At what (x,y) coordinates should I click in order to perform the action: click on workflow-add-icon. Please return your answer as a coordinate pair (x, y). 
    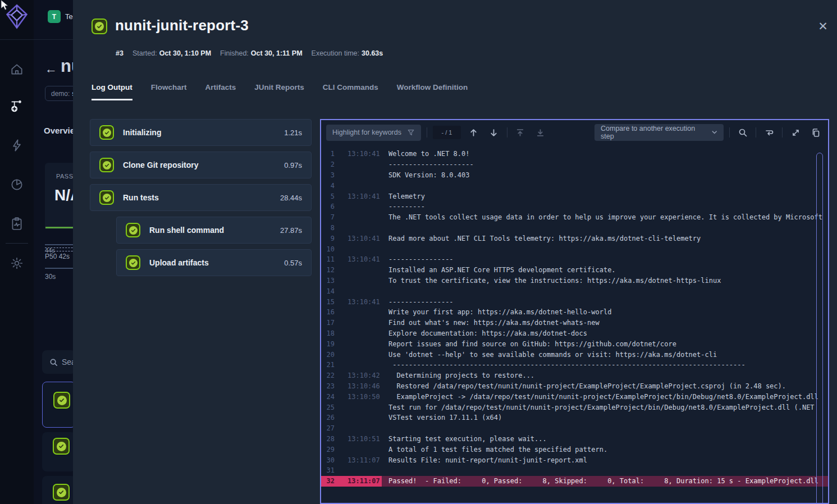
    Looking at the image, I should click on (17, 106).